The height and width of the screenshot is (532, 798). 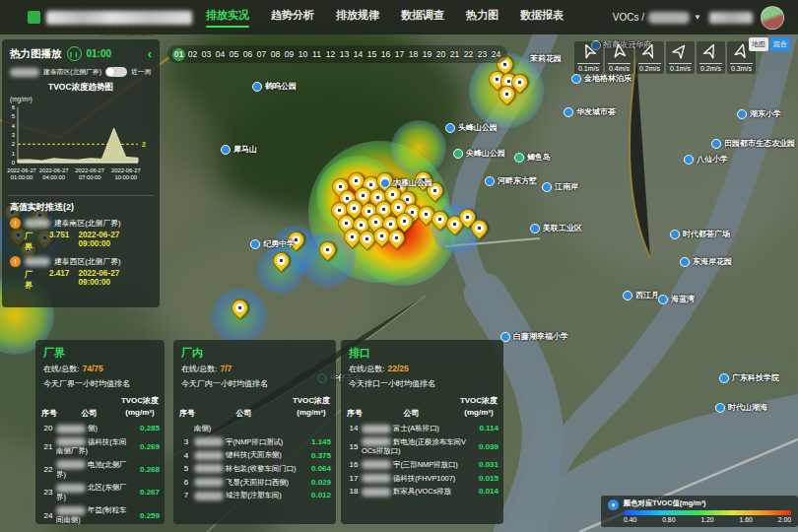 What do you see at coordinates (14, 126) in the screenshot?
I see `svg-text: 4` at bounding box center [14, 126].